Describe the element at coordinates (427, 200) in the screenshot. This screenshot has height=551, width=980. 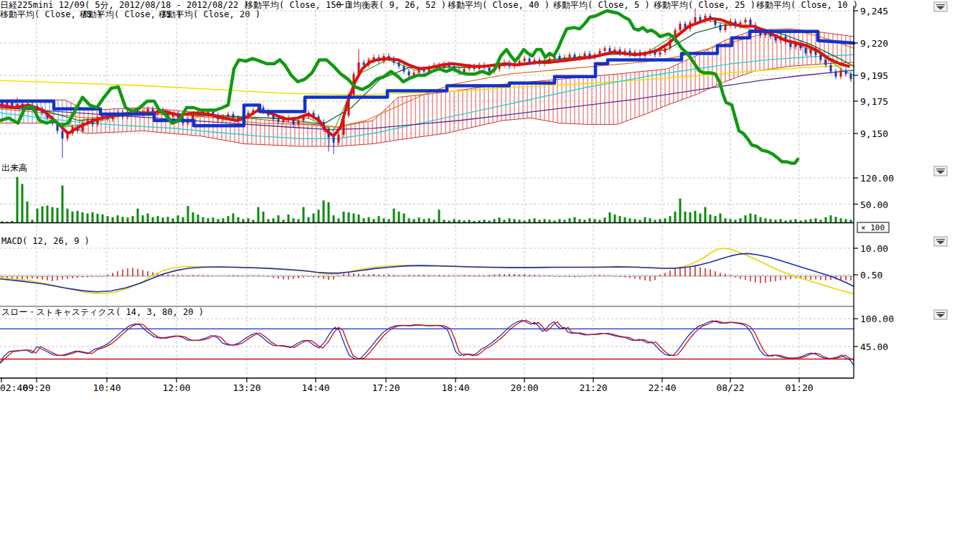
I see `volume-bars` at that location.